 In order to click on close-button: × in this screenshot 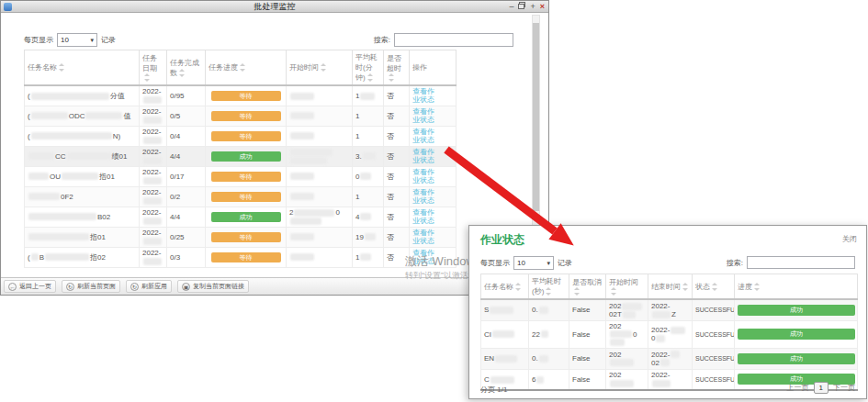, I will do `click(542, 7)`.